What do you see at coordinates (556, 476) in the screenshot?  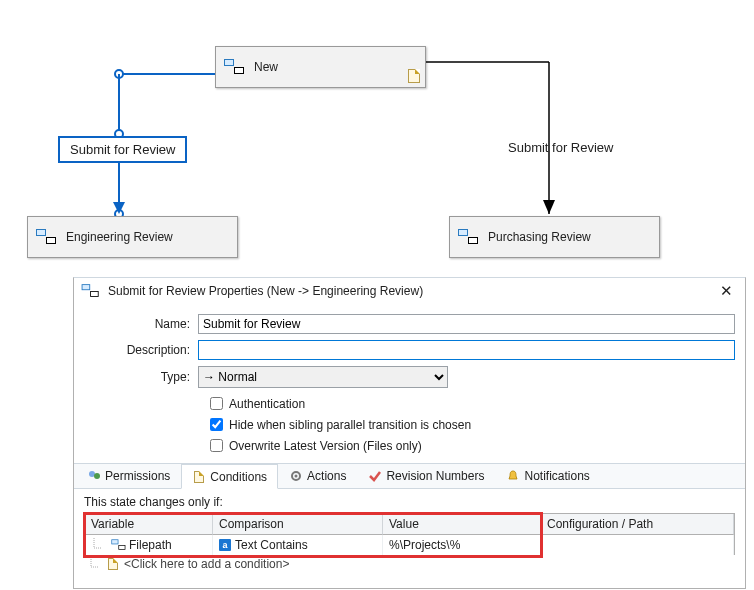 I see `tab-label: Notifications` at bounding box center [556, 476].